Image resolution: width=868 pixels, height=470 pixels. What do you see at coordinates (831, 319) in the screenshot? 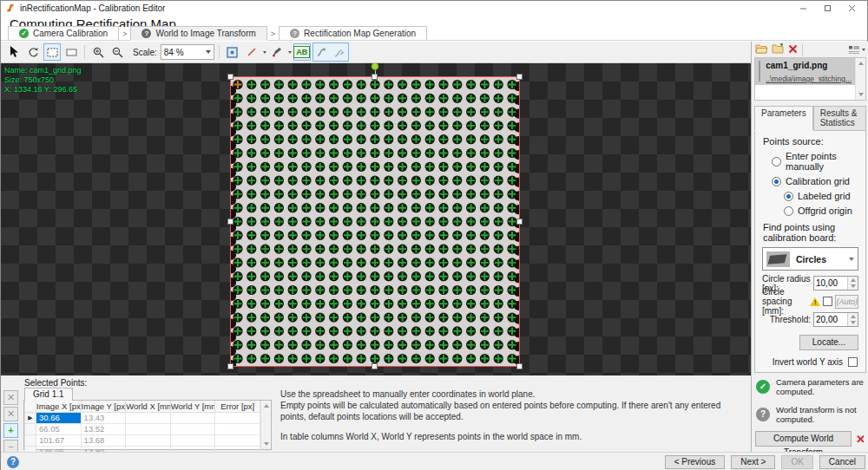
I see `threshold-input` at bounding box center [831, 319].